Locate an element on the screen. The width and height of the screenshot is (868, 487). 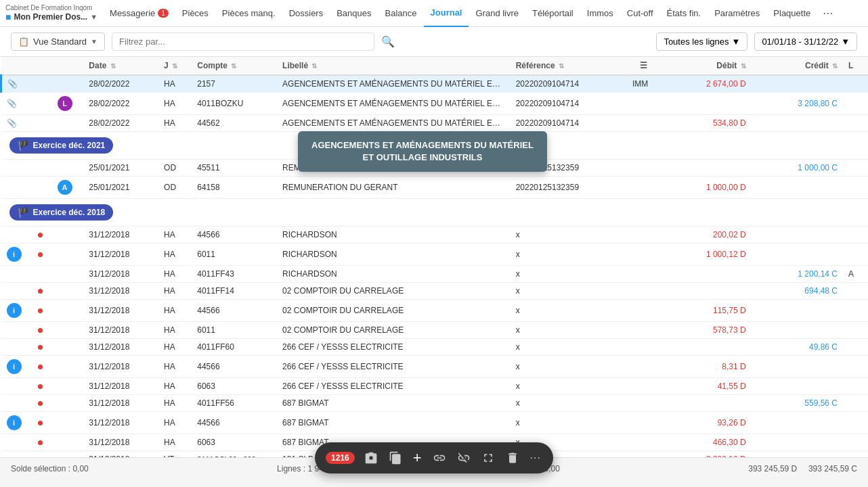
col-filter-header: ☰ is located at coordinates (643, 66).